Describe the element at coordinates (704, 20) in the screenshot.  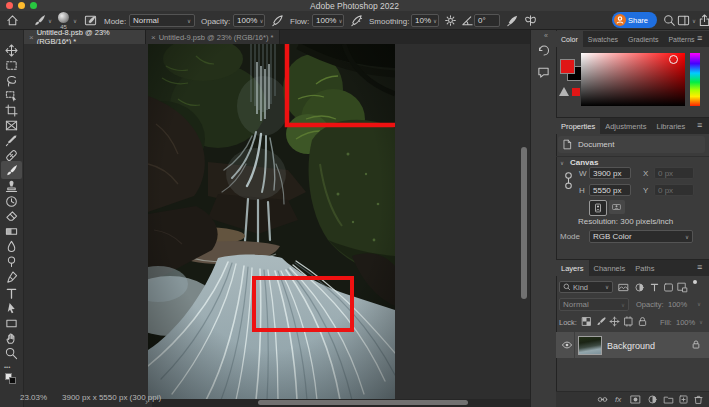
I see `upload-share-icon` at that location.